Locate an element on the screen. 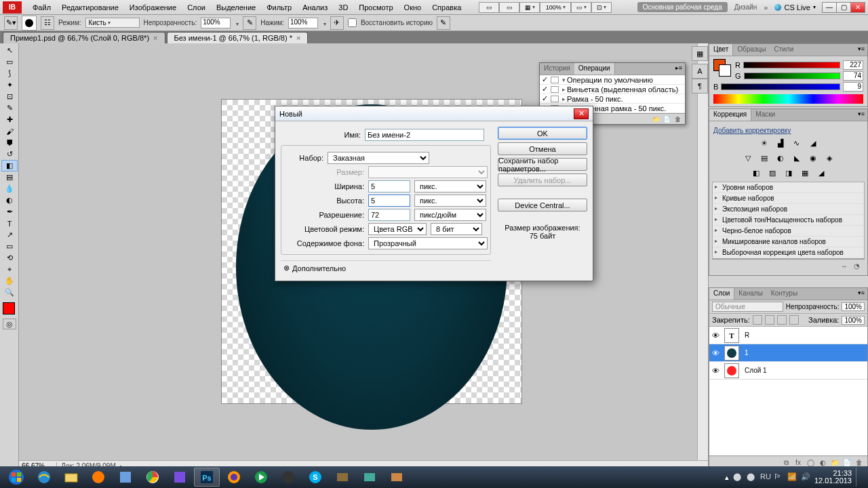  curves-icon: ∿ is located at coordinates (797, 143).